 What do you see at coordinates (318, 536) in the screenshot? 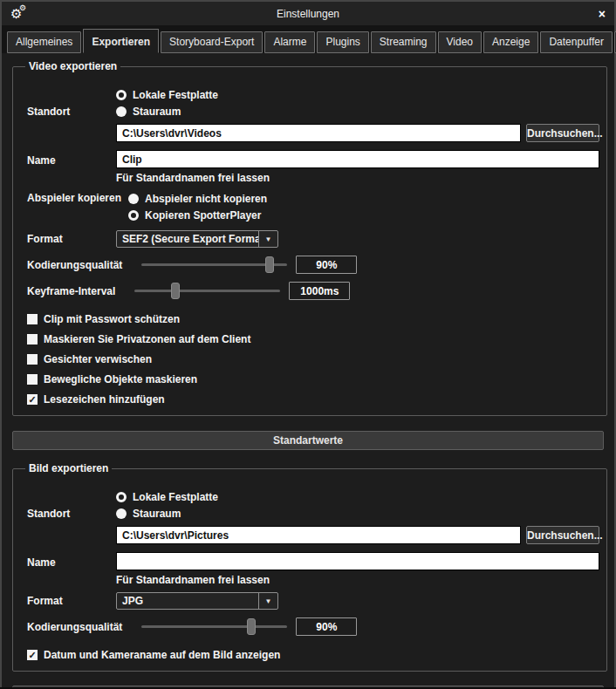
I see `image-path-input` at bounding box center [318, 536].